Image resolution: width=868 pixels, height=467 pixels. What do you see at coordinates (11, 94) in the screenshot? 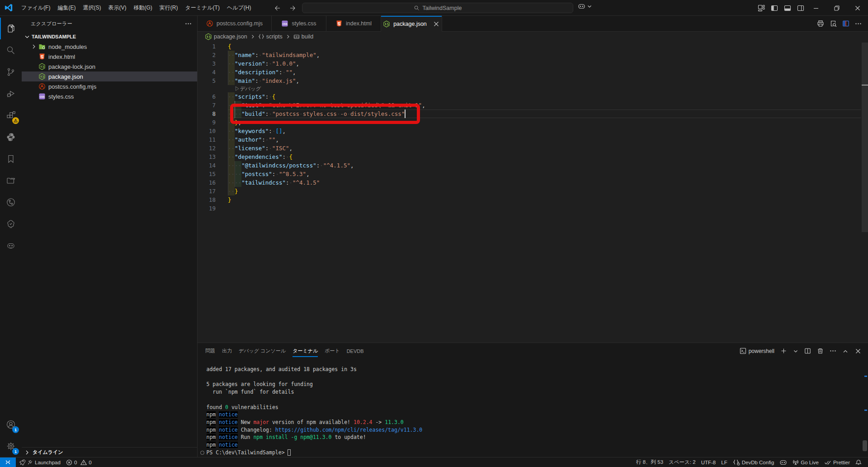
I see `activity-run-debug-icon` at bounding box center [11, 94].